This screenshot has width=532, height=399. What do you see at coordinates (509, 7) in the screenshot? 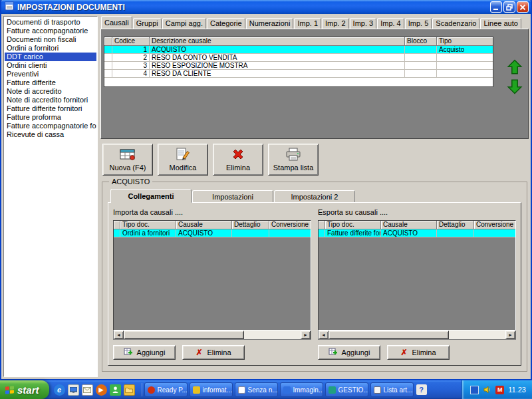
I see `restore-button` at bounding box center [509, 7].